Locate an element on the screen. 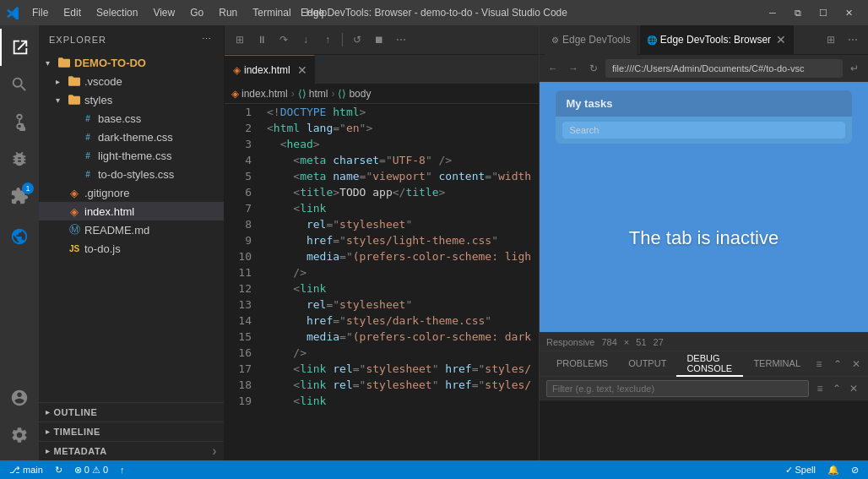 The height and width of the screenshot is (479, 868). more-button: ⋯ is located at coordinates (401, 40).